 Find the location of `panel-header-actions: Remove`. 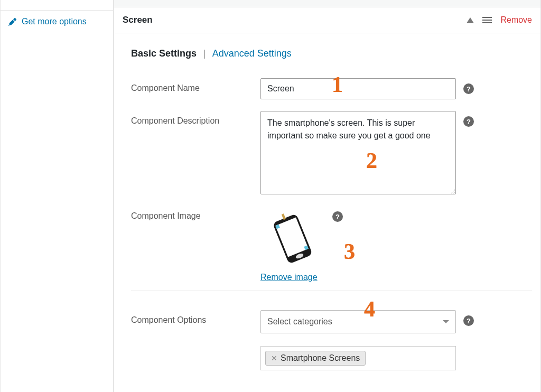

panel-header-actions: Remove is located at coordinates (499, 20).